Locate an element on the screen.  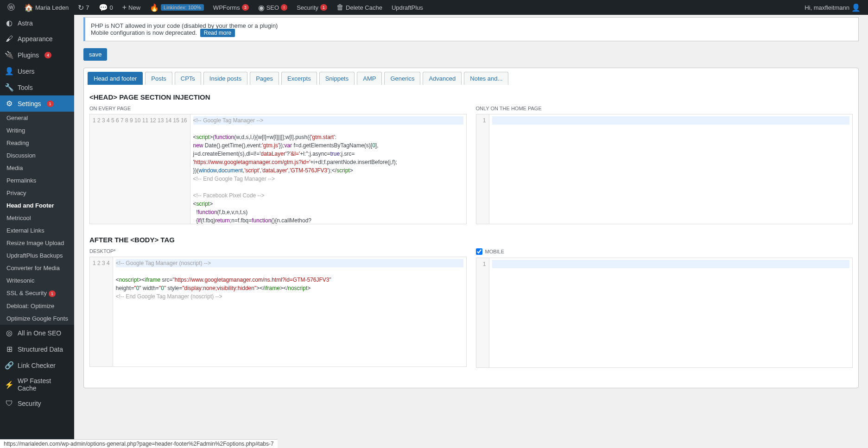
menu-item-users: 👤Users is located at coordinates (37, 71).